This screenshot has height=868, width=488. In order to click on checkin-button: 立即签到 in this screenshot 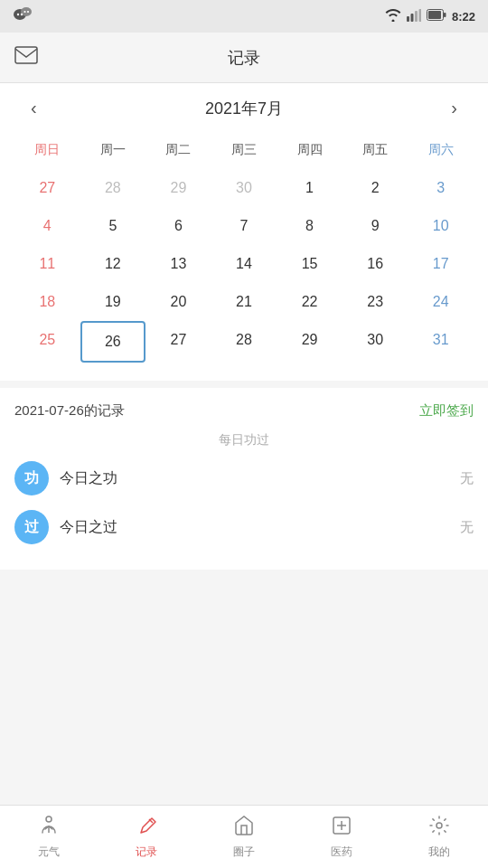, I will do `click(446, 410)`.